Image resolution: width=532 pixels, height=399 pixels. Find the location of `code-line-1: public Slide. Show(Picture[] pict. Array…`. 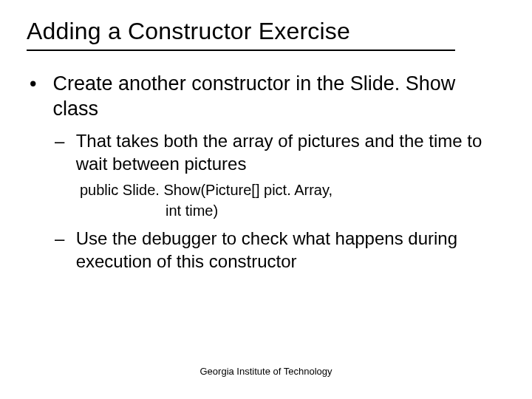

code-line-1: public Slide. Show(Picture[] pict. Array… is located at coordinates (293, 190).